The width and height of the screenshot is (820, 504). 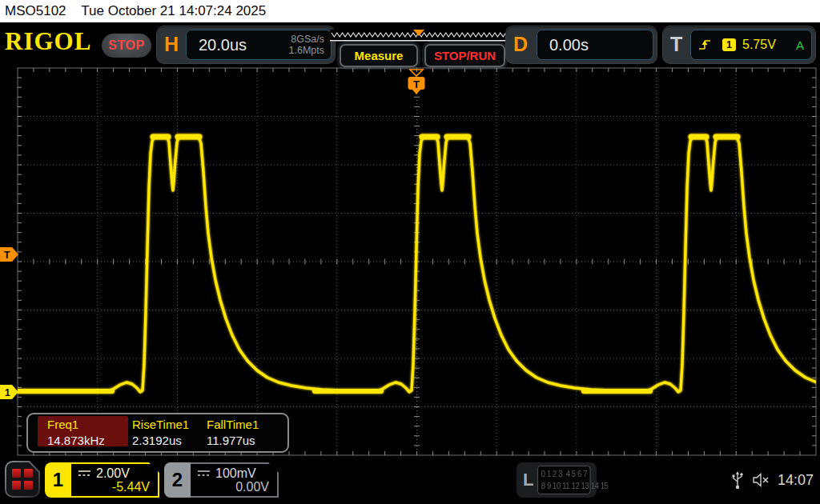 I want to click on trigger-level-value: 5.75V, so click(x=759, y=45).